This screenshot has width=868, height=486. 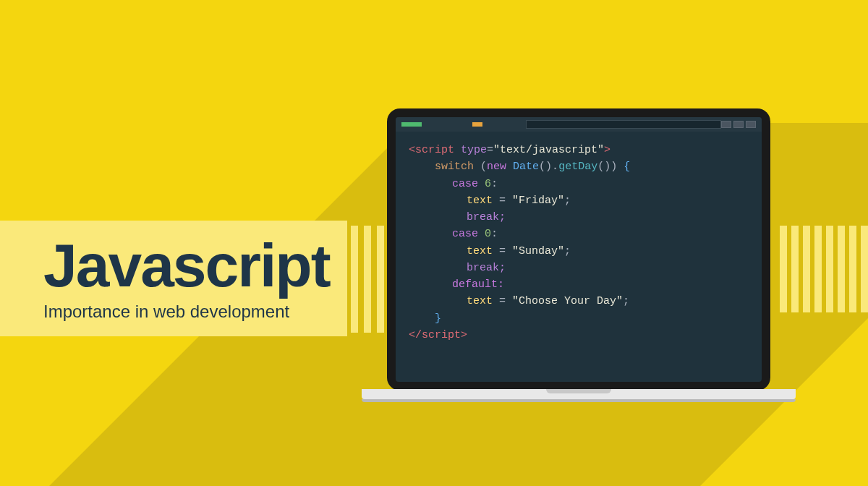 I want to click on window-titlebar, so click(x=579, y=124).